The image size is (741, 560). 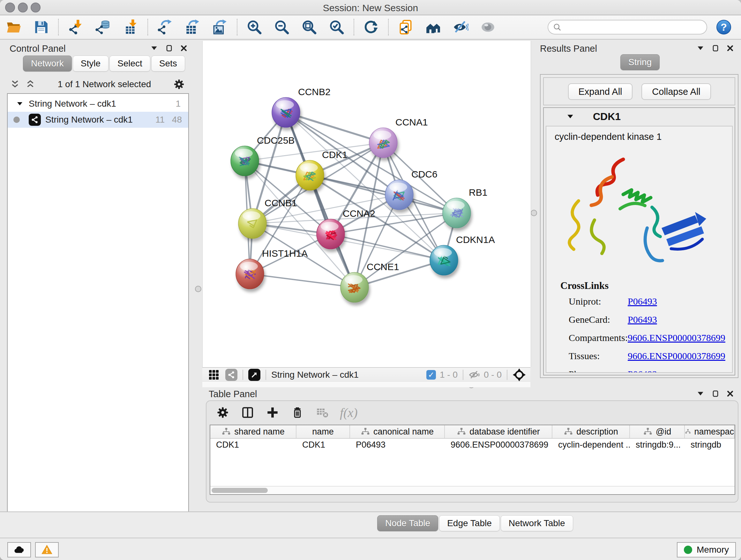 I want to click on network-node-rb1: RB1, so click(x=465, y=207).